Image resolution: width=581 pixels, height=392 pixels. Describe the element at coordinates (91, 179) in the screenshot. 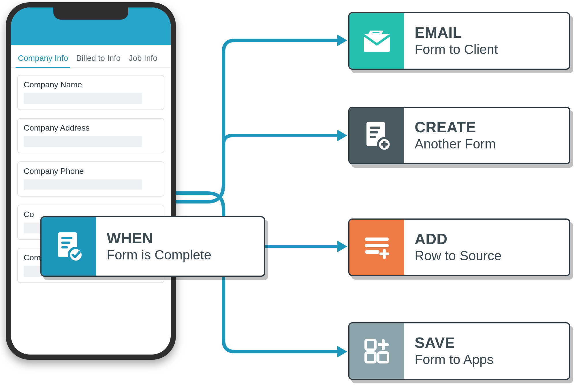

I see `field-company-phone: Company Phone` at that location.